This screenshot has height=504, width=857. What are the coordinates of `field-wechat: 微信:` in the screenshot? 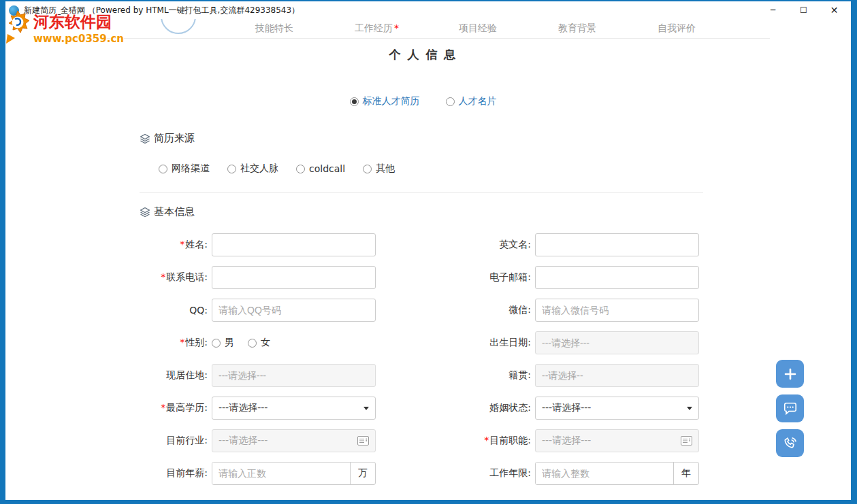 It's located at (577, 310).